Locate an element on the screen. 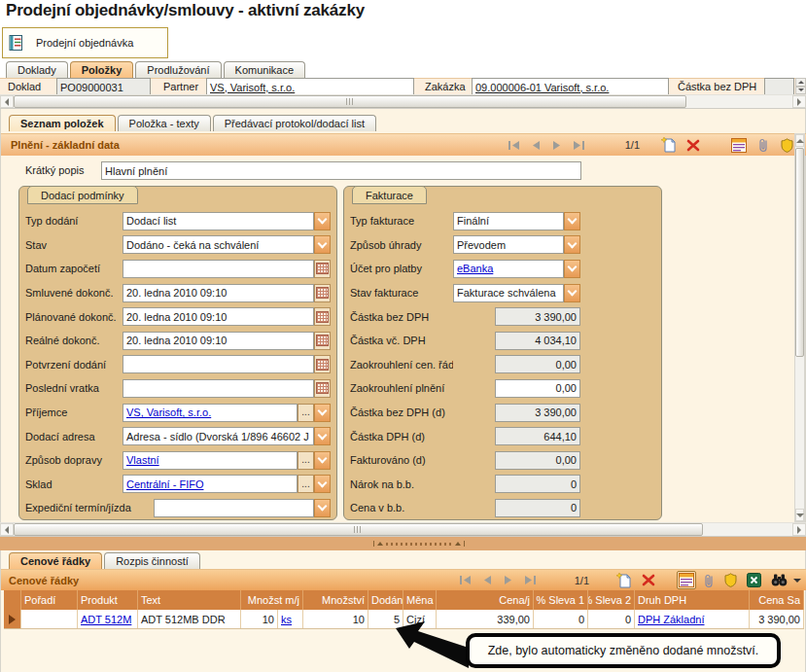 This screenshot has height=672, width=806. stav-fakturace-combo: Fakturace schválena is located at coordinates (508, 294).